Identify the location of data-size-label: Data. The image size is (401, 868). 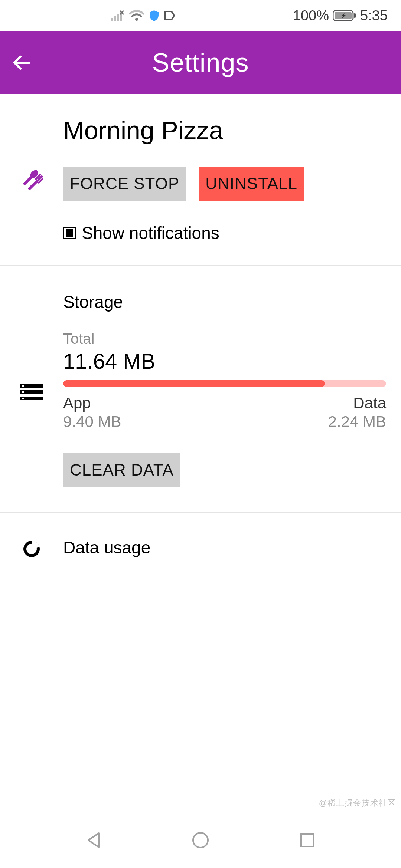
(357, 403).